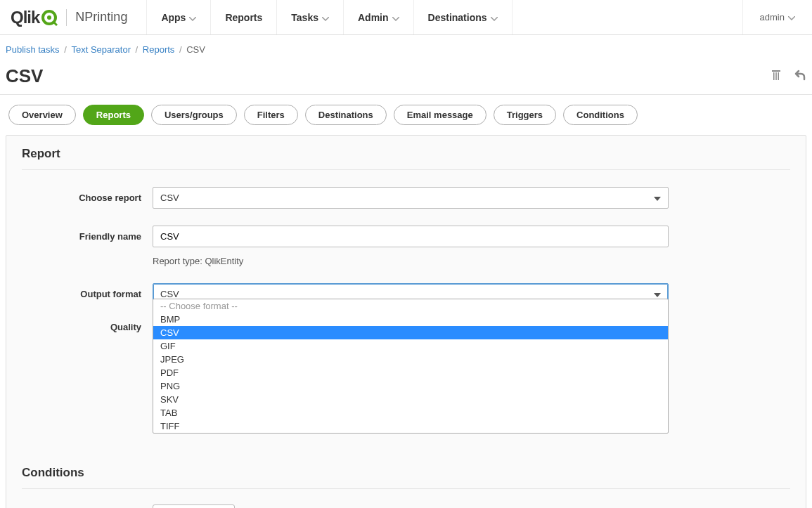 This screenshot has height=508, width=812. I want to click on breadcrumb-link: Publish tasks, so click(32, 49).